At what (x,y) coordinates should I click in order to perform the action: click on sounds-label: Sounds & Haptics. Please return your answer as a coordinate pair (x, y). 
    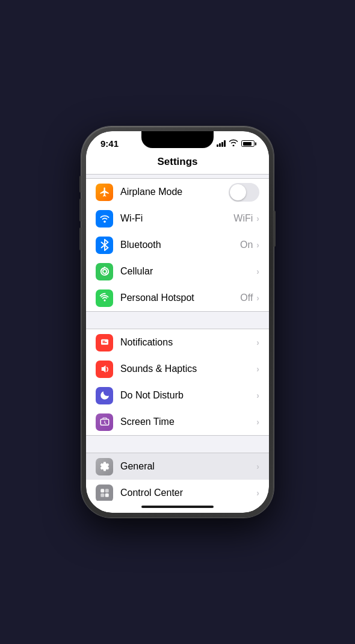
    Looking at the image, I should click on (188, 369).